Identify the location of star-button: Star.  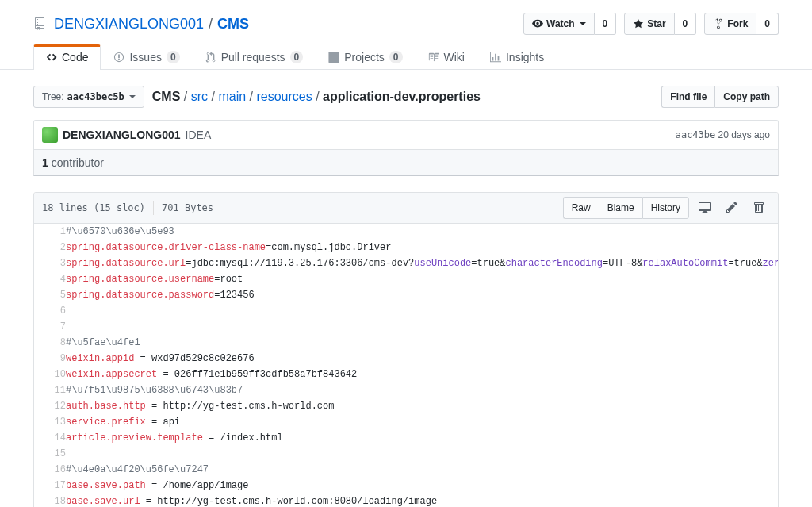
(649, 24).